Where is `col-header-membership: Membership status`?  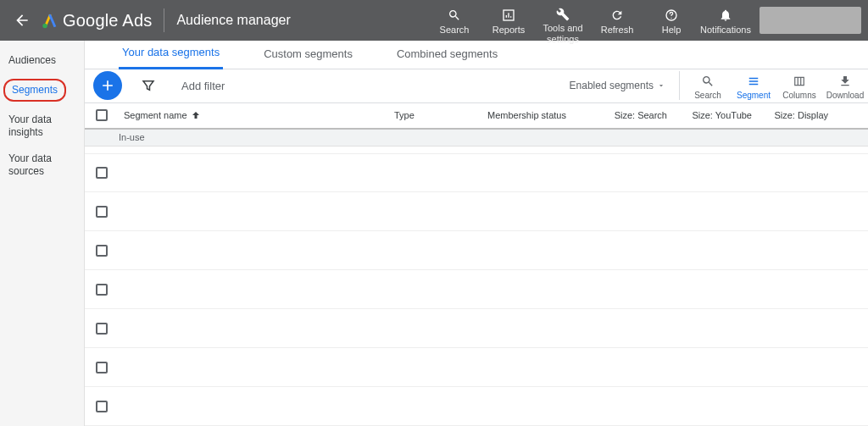
col-header-membership: Membership status is located at coordinates (542, 115).